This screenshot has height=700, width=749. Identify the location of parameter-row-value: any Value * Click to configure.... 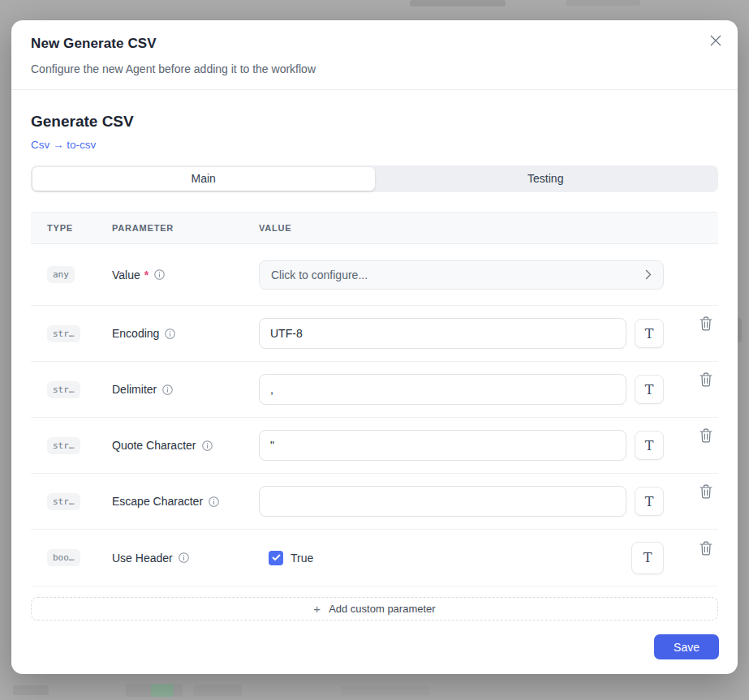
(375, 275).